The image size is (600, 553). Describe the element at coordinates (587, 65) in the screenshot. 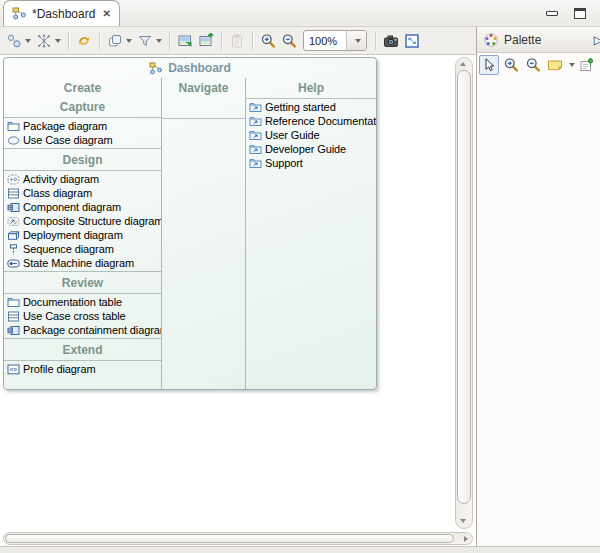

I see `pin-note-tool-button` at that location.